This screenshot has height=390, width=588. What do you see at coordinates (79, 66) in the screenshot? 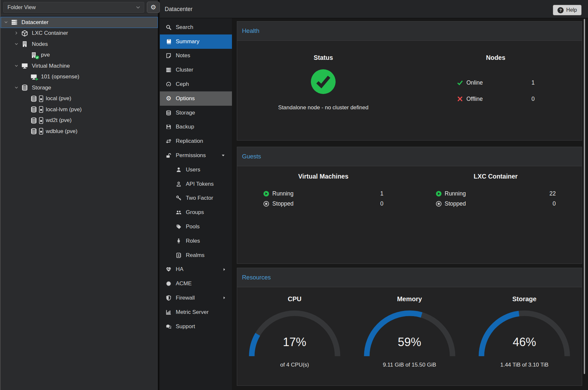
I see `tree-item-virtual-machine: Virtual Machine` at bounding box center [79, 66].